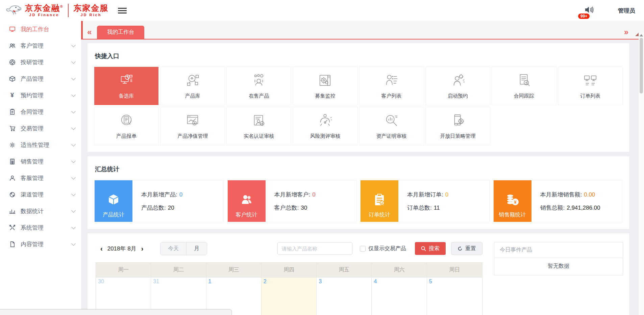  Describe the element at coordinates (32, 244) in the screenshot. I see `sidebar-item-label: 内容管理` at that location.